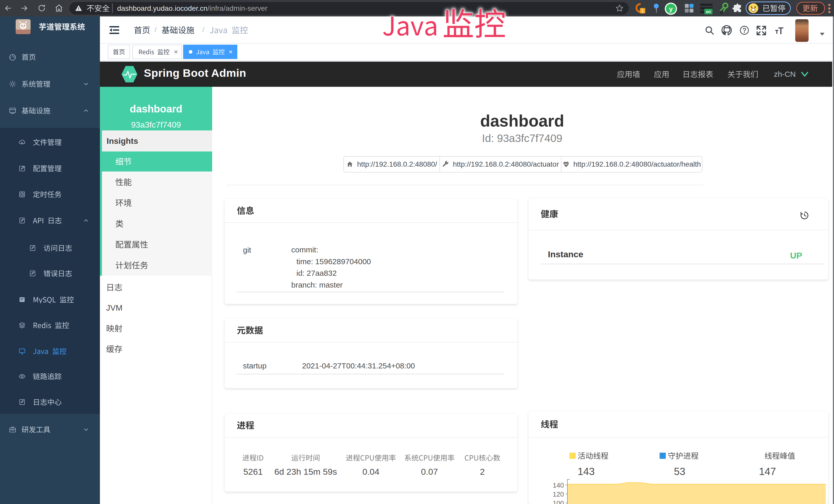 This screenshot has height=504, width=834. I want to click on svg-text: on, so click(708, 12).